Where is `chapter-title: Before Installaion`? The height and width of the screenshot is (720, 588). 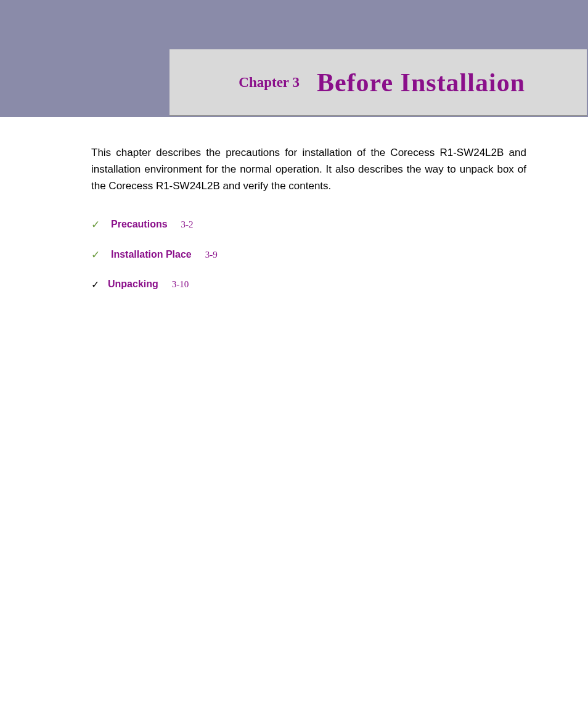
chapter-title: Before Installaion is located at coordinates (421, 83).